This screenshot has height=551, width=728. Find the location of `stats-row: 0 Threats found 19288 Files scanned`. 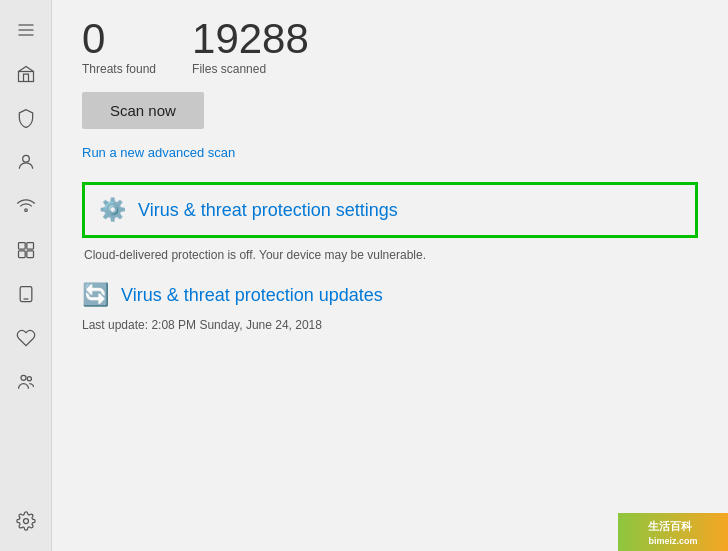

stats-row: 0 Threats found 19288 Files scanned is located at coordinates (390, 47).